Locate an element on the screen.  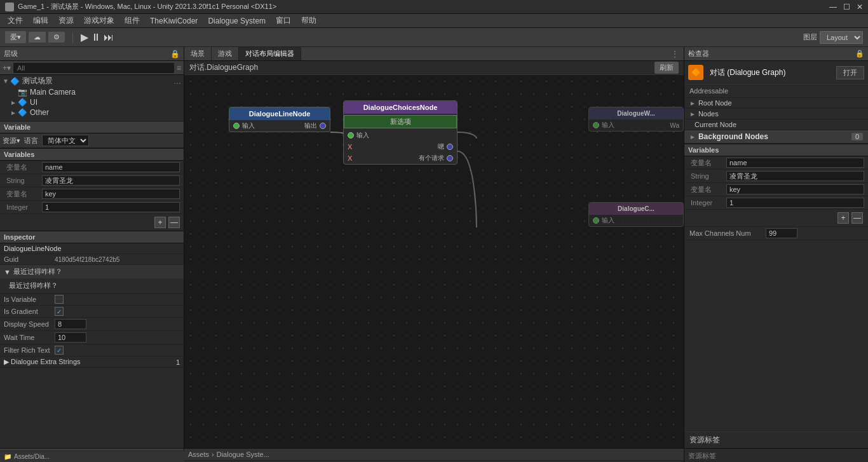
graph-tab-options: ⋮ is located at coordinates (675, 54).